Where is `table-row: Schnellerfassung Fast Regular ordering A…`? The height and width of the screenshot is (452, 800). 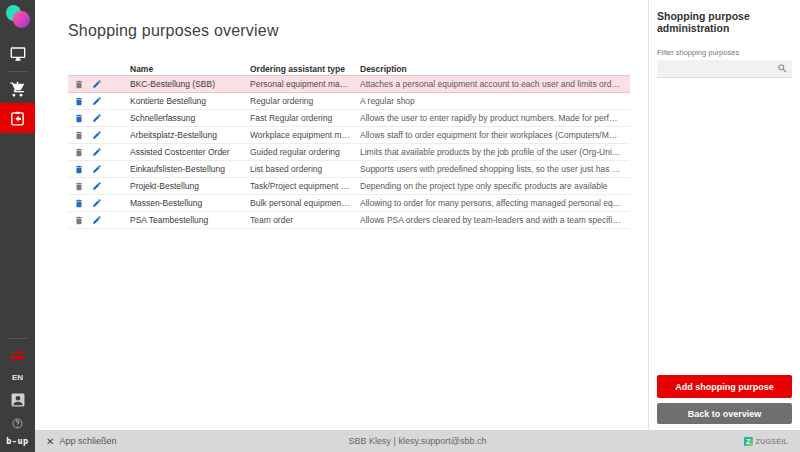 table-row: Schnellerfassung Fast Regular ordering A… is located at coordinates (349, 118).